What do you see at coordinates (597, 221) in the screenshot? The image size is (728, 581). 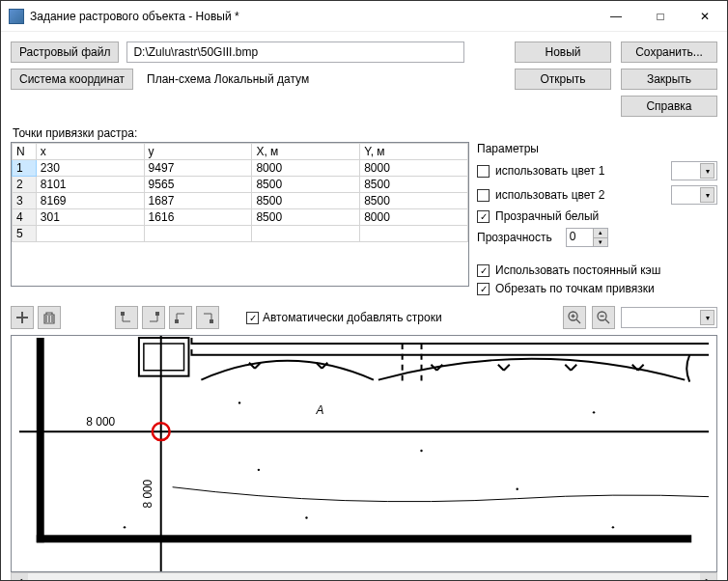 I see `parameters-panel: Параметры использовать цвет 1 ▾ использо…` at bounding box center [597, 221].